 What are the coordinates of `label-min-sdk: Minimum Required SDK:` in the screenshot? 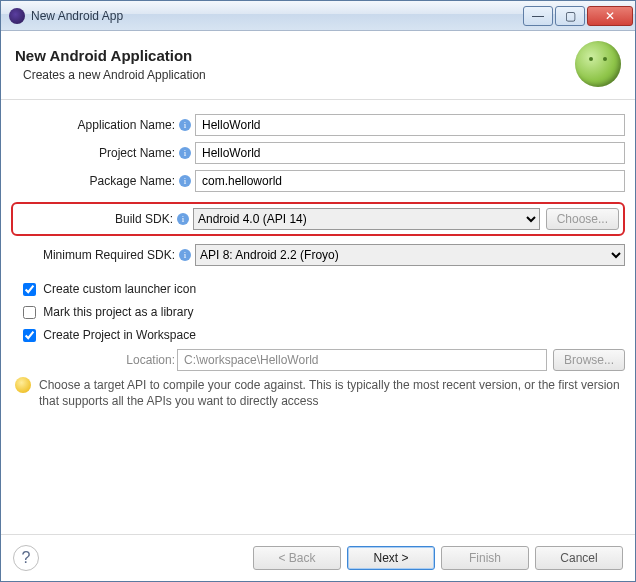 It's located at (94, 255).